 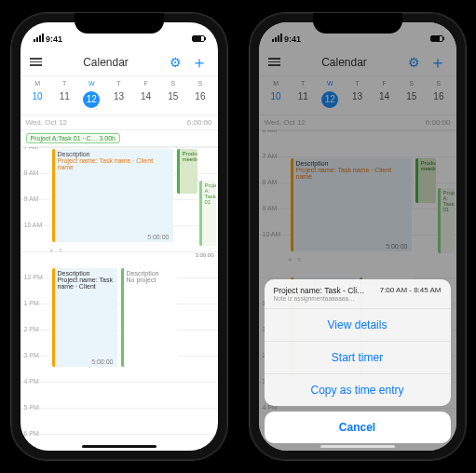 I want to click on sheet-title: Project name: Task - Cli…, so click(x=320, y=291).